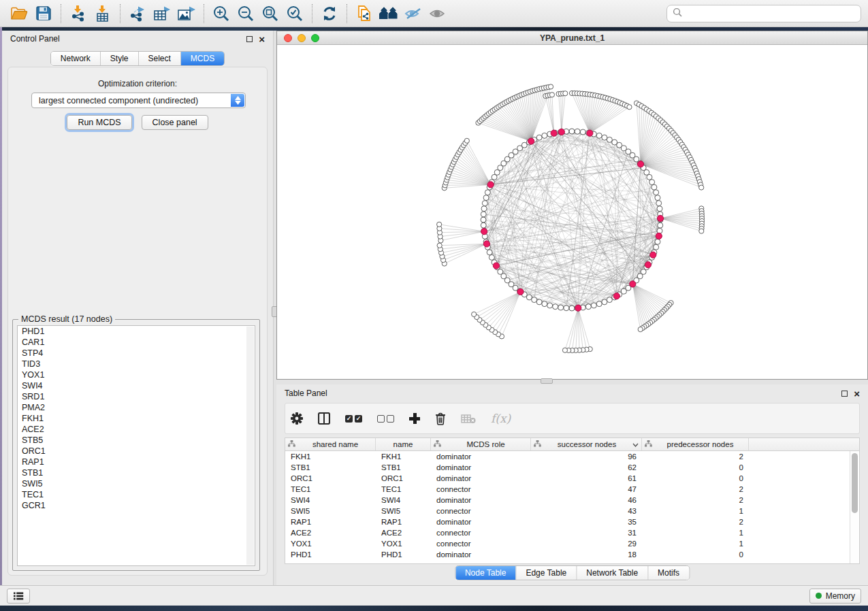  Describe the element at coordinates (76, 59) in the screenshot. I see `tab-network: Network` at that location.